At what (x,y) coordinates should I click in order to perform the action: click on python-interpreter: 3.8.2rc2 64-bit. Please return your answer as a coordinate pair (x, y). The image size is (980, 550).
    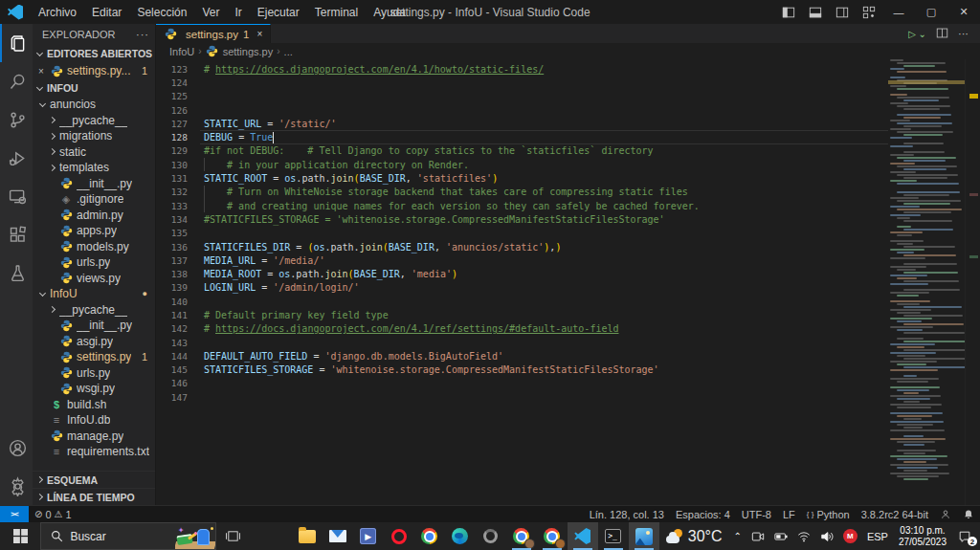
    Looking at the image, I should click on (895, 515).